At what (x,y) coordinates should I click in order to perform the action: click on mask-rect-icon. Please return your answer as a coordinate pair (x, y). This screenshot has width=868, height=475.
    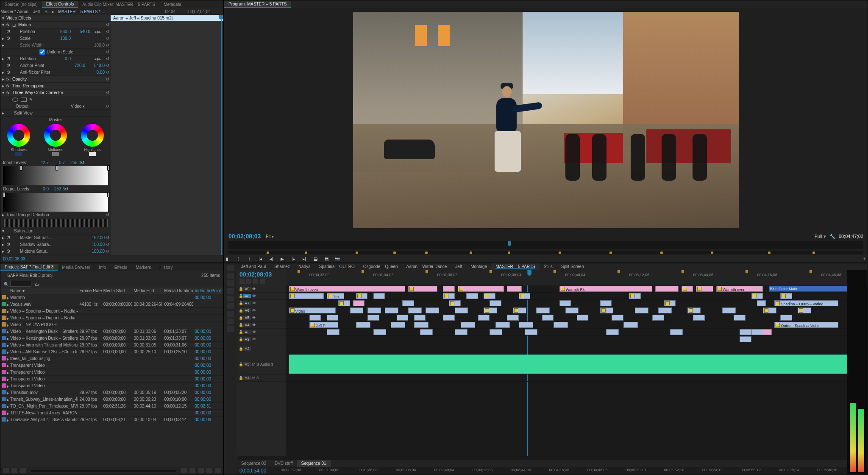
    Looking at the image, I should click on (24, 100).